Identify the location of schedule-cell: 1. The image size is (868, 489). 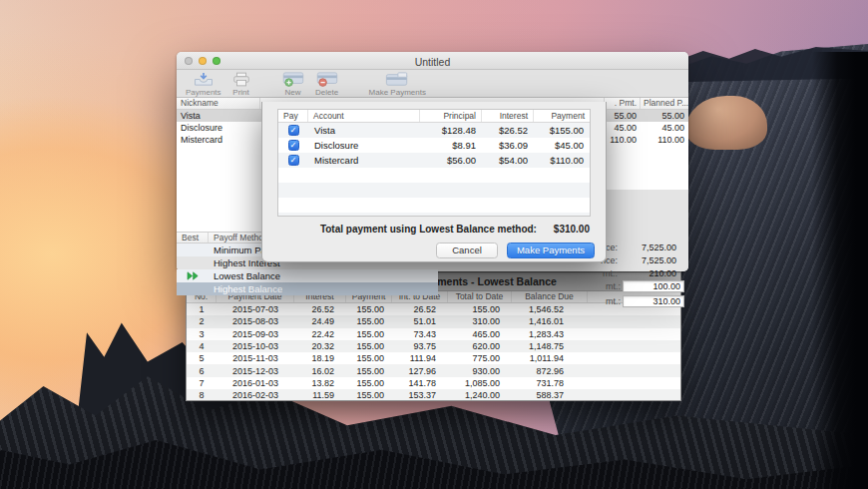
(202, 309).